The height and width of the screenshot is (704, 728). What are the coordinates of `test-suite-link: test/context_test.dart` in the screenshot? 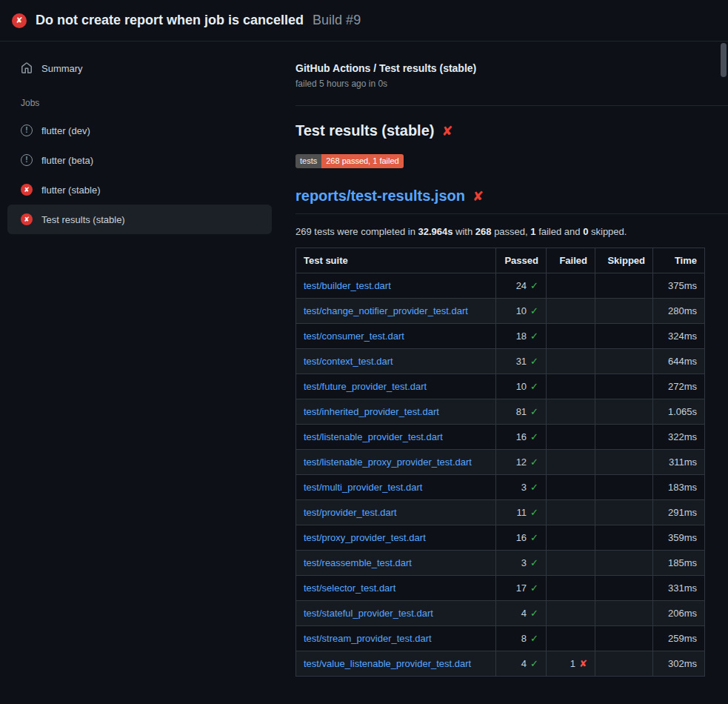 It's located at (348, 362).